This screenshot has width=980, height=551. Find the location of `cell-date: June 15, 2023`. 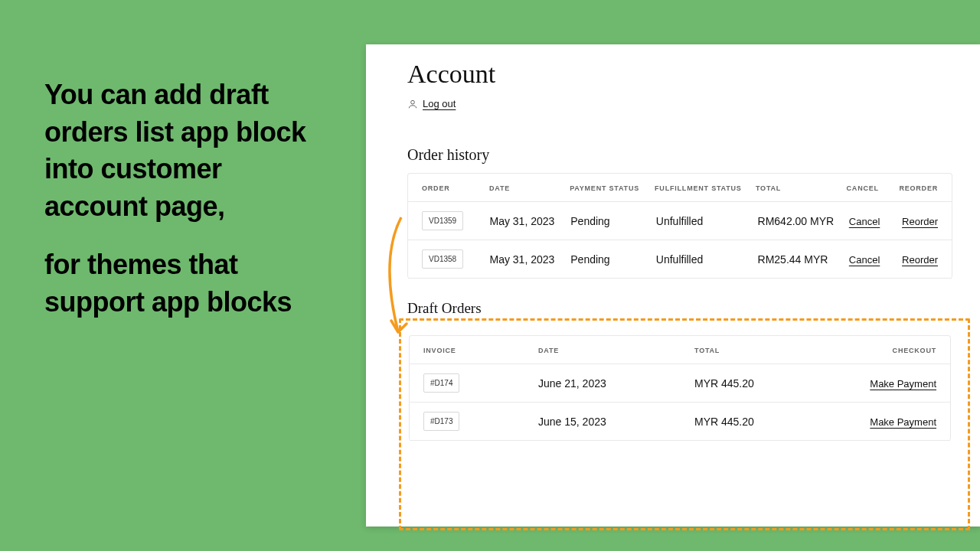

cell-date: June 15, 2023 is located at coordinates (616, 422).